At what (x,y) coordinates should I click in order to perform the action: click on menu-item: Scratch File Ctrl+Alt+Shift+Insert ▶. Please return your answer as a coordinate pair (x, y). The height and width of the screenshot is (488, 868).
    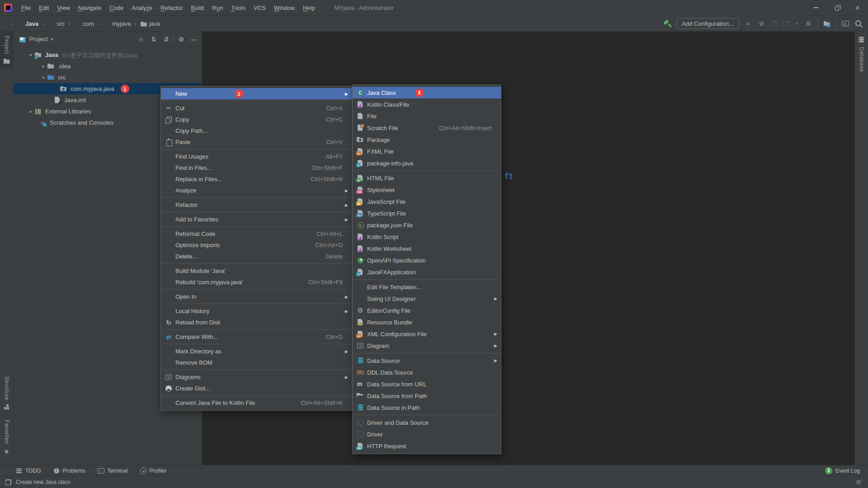
    Looking at the image, I should click on (427, 128).